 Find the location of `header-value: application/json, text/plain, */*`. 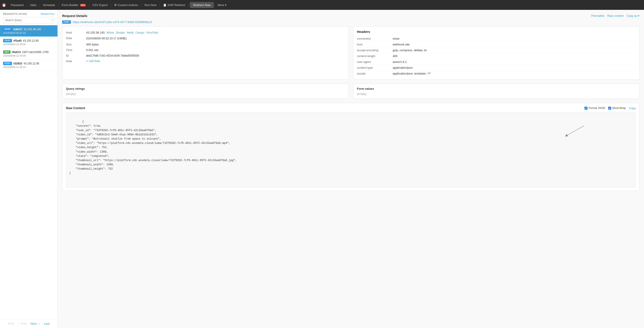

header-value: application/json, text/plain, */* is located at coordinates (514, 74).